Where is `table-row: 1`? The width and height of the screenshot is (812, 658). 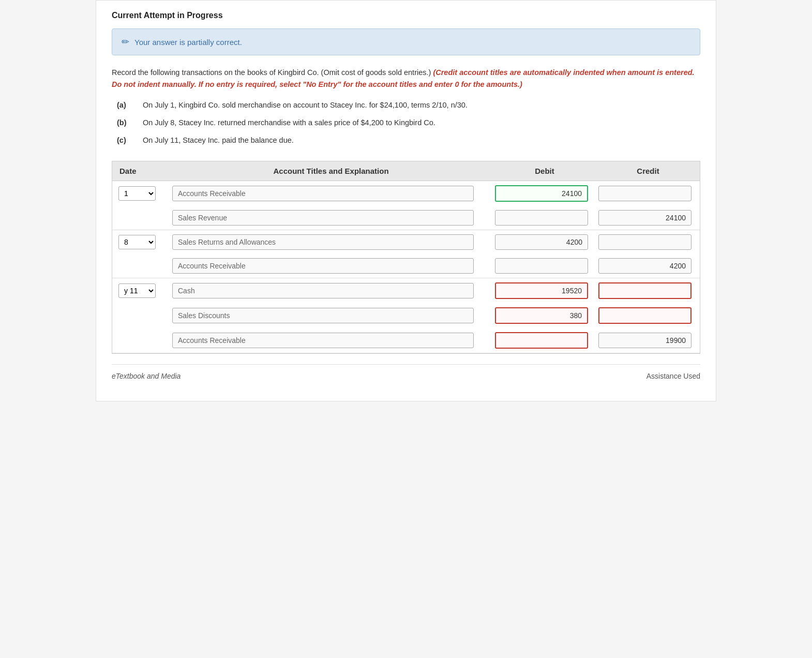 table-row: 1 is located at coordinates (406, 193).